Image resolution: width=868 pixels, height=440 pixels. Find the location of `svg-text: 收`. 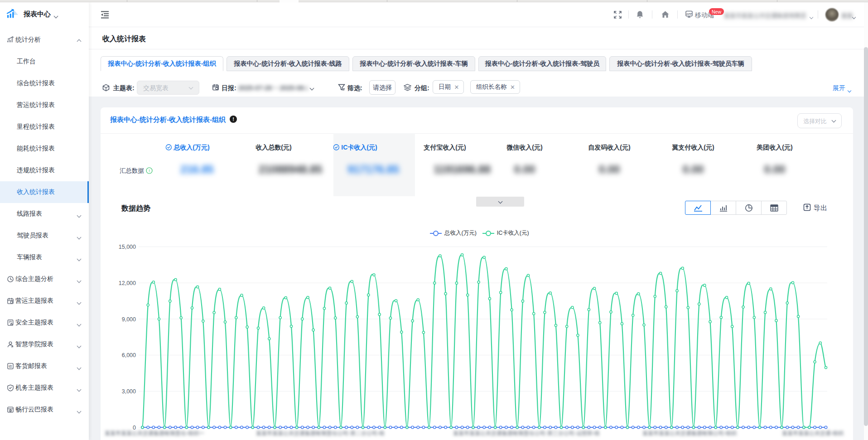

svg-text: 收 is located at coordinates (10, 366).